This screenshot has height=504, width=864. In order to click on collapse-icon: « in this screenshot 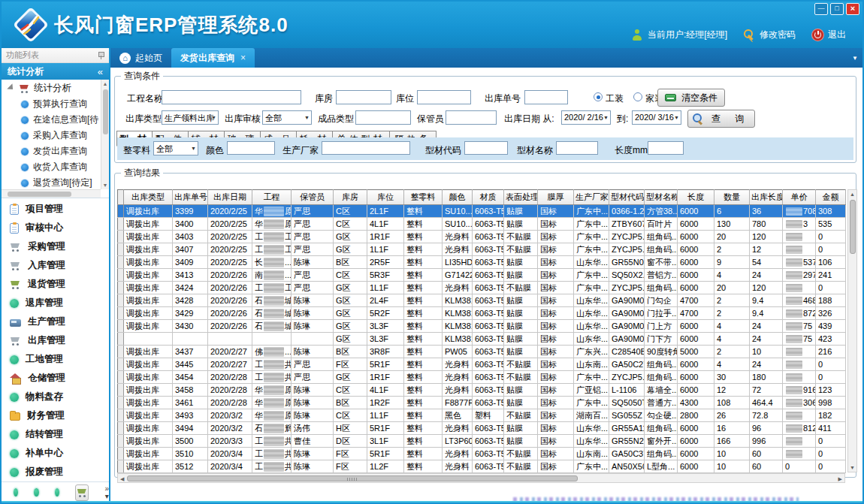, I will do `click(101, 72)`.